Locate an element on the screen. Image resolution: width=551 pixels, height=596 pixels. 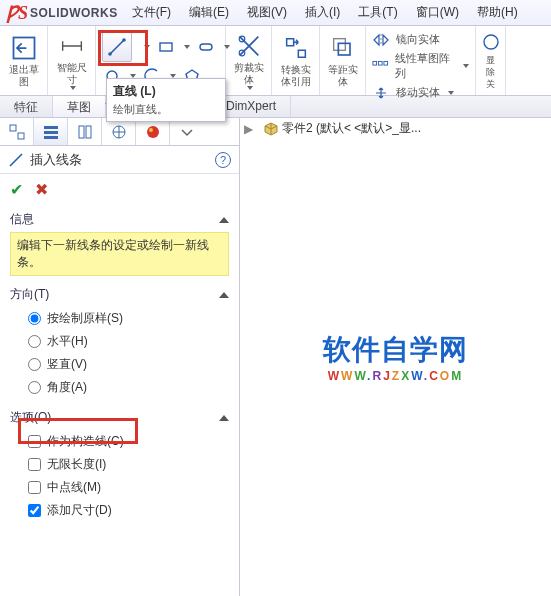
radio-horiz is located at coordinates (34, 342).